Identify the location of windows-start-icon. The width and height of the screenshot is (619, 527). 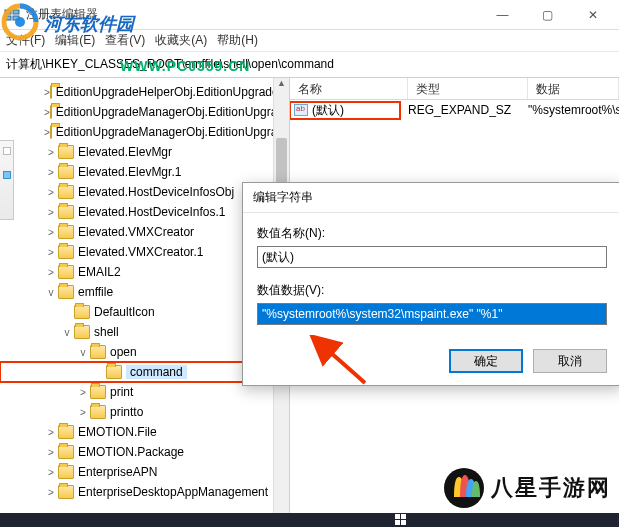
(401, 520).